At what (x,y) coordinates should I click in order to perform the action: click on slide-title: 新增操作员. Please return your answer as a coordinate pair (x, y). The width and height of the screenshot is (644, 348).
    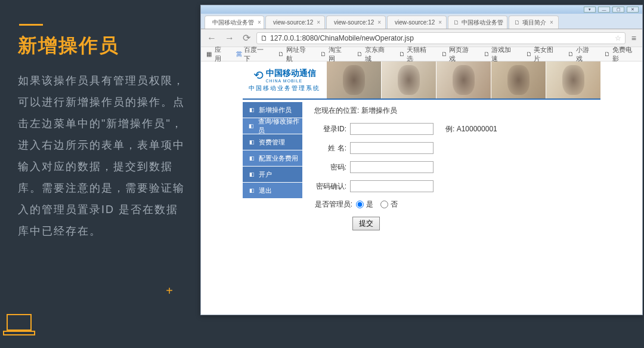
    Looking at the image, I should click on (101, 46).